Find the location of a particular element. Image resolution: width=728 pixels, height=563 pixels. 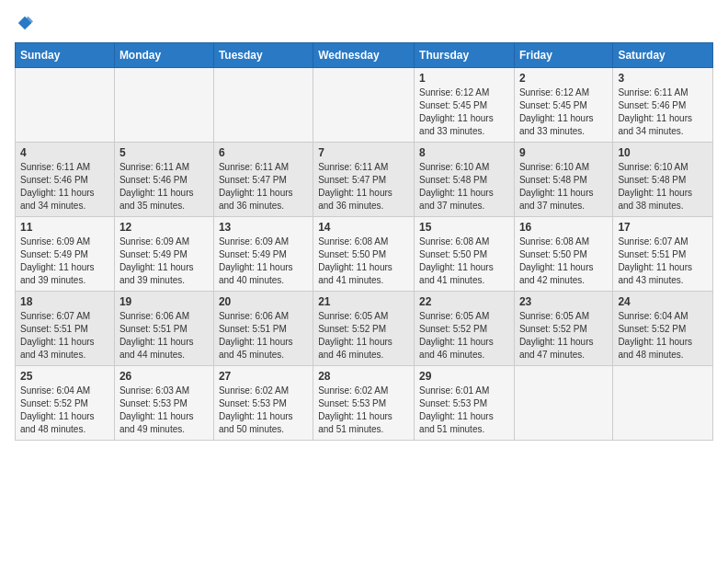

day-number: 4 is located at coordinates (64, 153).